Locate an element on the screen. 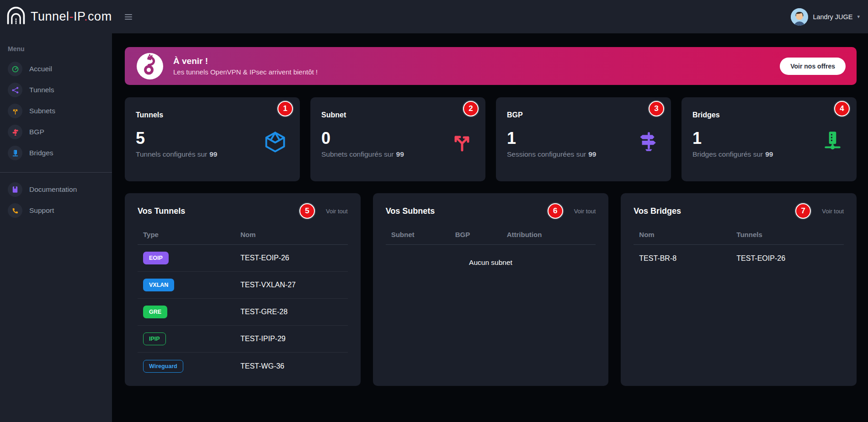 This screenshot has height=422, width=868. table-row: Wireguard TEST-WG-36 is located at coordinates (243, 366).